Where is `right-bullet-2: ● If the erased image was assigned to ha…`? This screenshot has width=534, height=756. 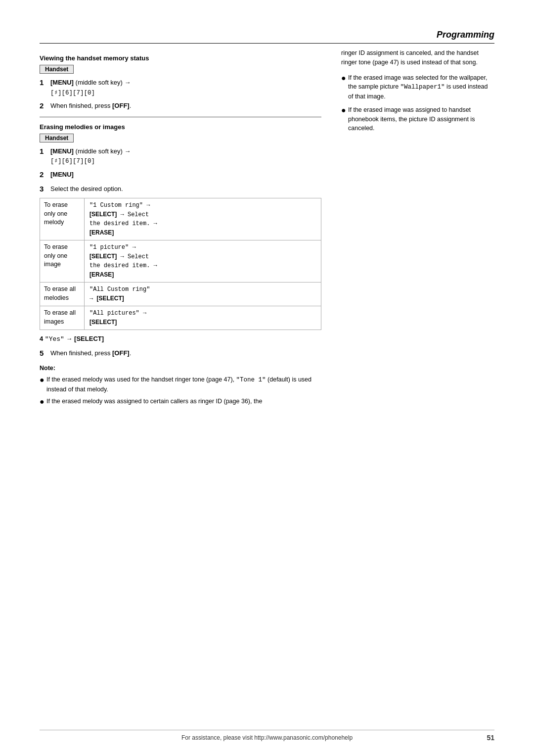 right-bullet-2: ● If the erased image was assigned to ha… is located at coordinates (418, 119).